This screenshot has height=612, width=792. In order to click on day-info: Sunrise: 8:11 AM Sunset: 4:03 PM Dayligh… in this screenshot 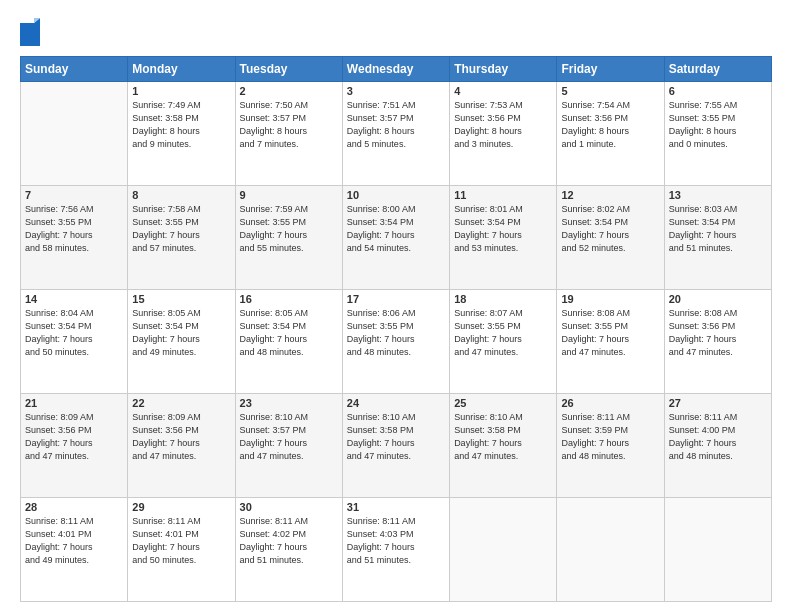, I will do `click(396, 541)`.